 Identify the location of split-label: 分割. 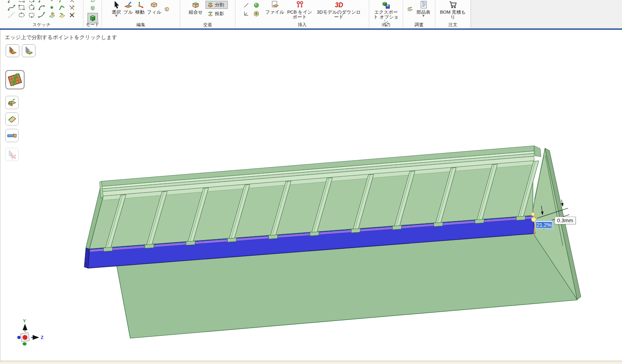
(219, 5).